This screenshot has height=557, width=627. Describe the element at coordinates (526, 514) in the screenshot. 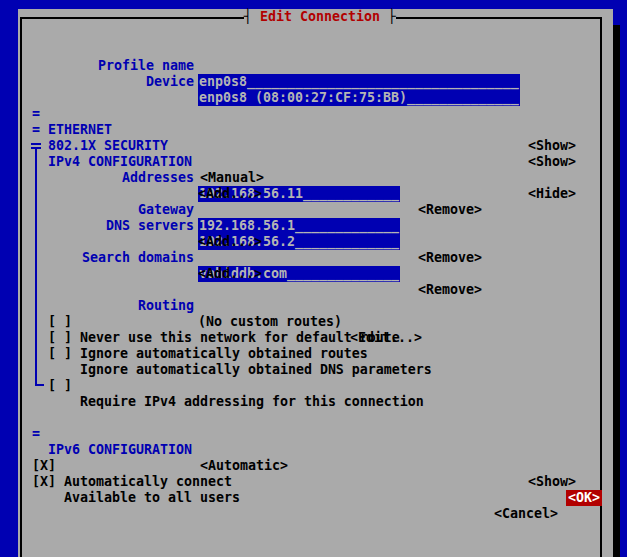

I see `cancel-button: <Cancel>` at that location.